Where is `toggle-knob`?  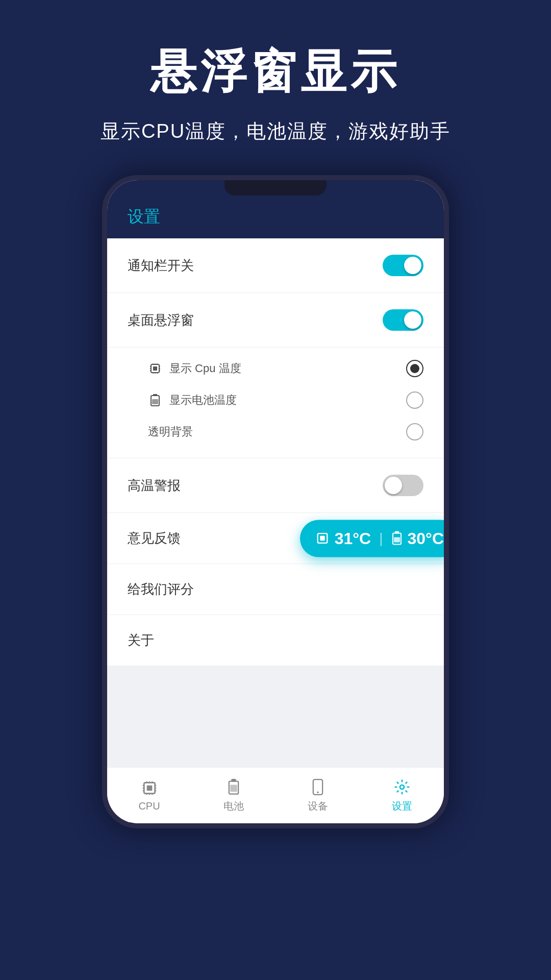
toggle-knob is located at coordinates (413, 265).